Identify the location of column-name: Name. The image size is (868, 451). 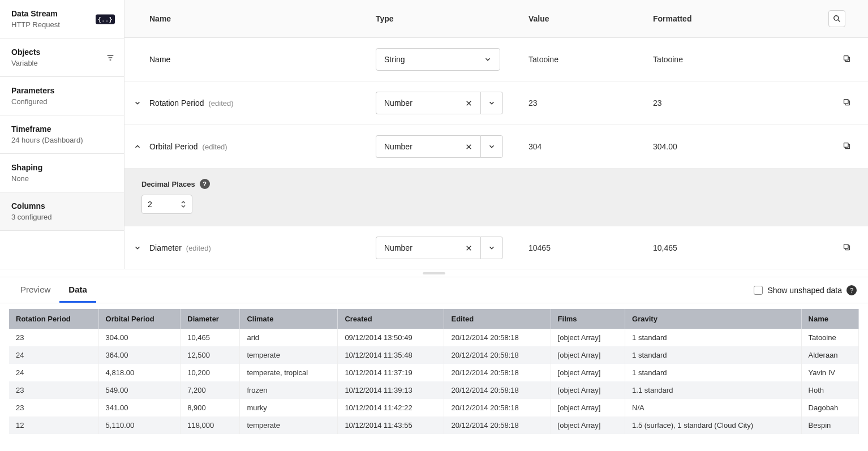
(160, 59).